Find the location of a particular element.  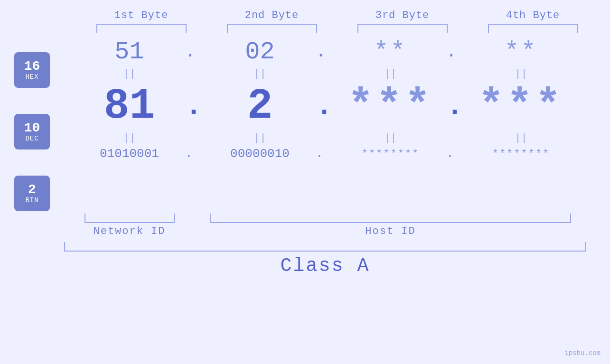

dec-b1-cell: 81 is located at coordinates (129, 106).